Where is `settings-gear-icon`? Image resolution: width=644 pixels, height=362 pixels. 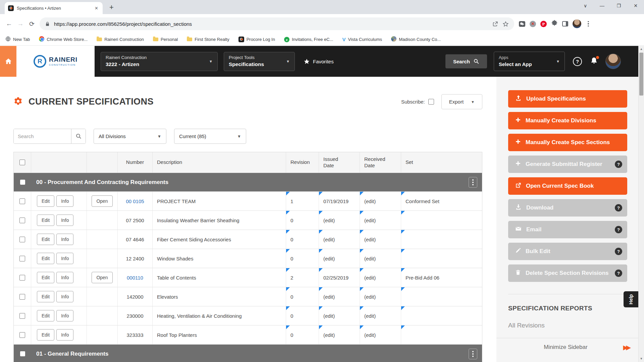
settings-gear-icon is located at coordinates (18, 102).